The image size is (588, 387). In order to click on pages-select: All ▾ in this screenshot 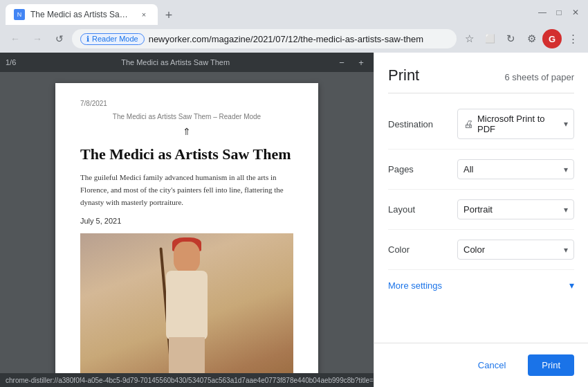, I will do `click(516, 169)`.